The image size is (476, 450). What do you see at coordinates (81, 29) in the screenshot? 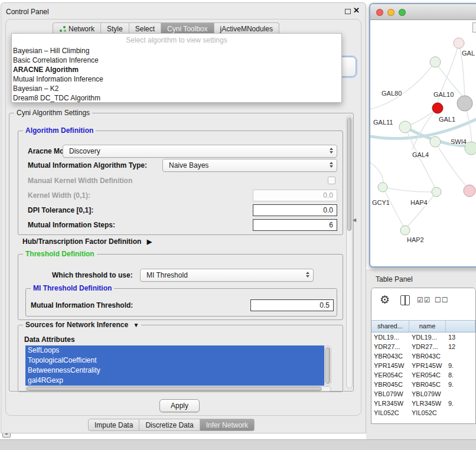
I see `tab-label: Network` at bounding box center [81, 29].